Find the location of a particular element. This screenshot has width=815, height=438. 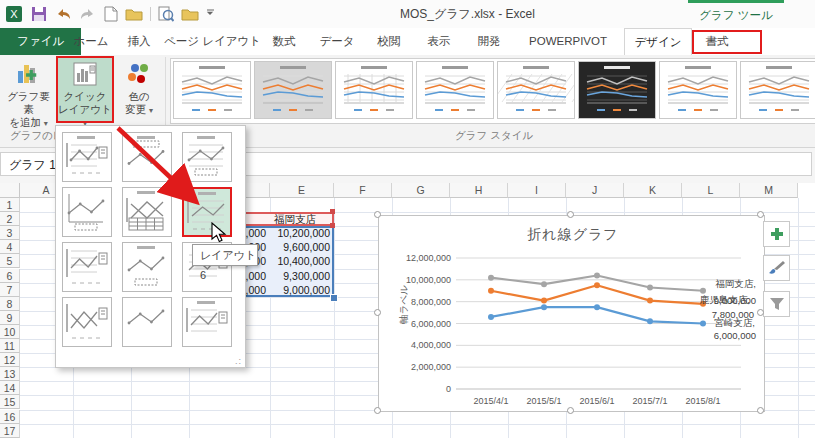

row-header-12: 12 is located at coordinates (10, 360).